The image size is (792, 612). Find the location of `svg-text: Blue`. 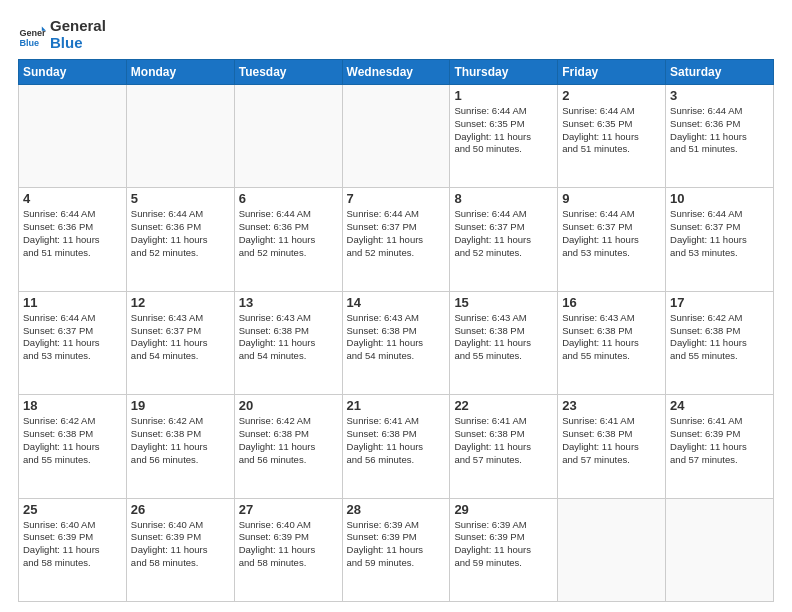

svg-text: Blue is located at coordinates (29, 42).